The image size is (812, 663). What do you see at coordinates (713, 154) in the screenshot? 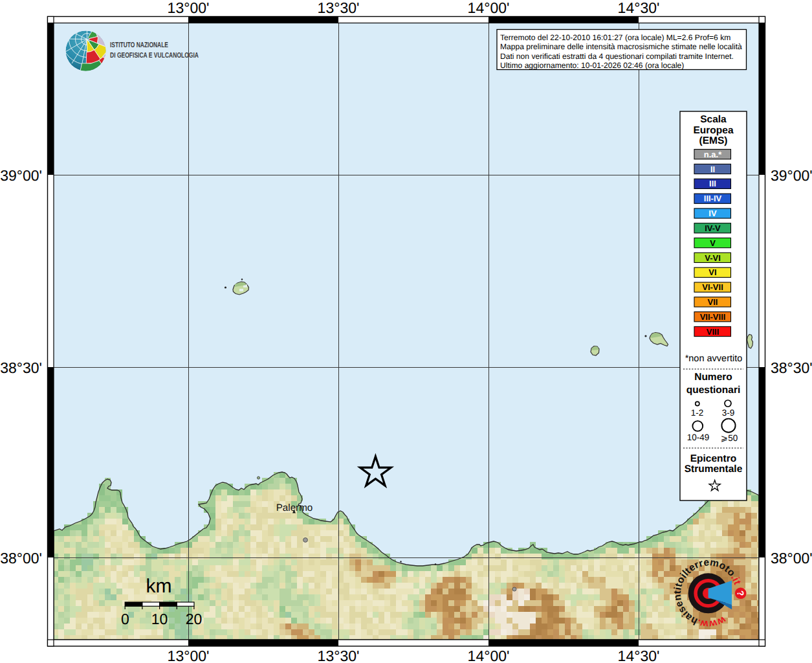
I see `svg-text: n.a.*` at bounding box center [713, 154].